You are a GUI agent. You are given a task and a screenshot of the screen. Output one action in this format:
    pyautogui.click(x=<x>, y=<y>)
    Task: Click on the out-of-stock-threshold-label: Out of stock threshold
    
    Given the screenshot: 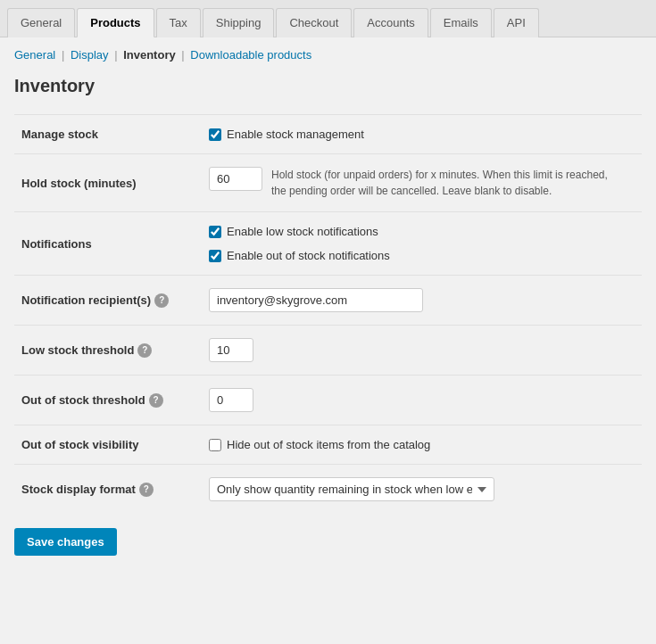 What is the action you would take?
    pyautogui.click(x=84, y=400)
    